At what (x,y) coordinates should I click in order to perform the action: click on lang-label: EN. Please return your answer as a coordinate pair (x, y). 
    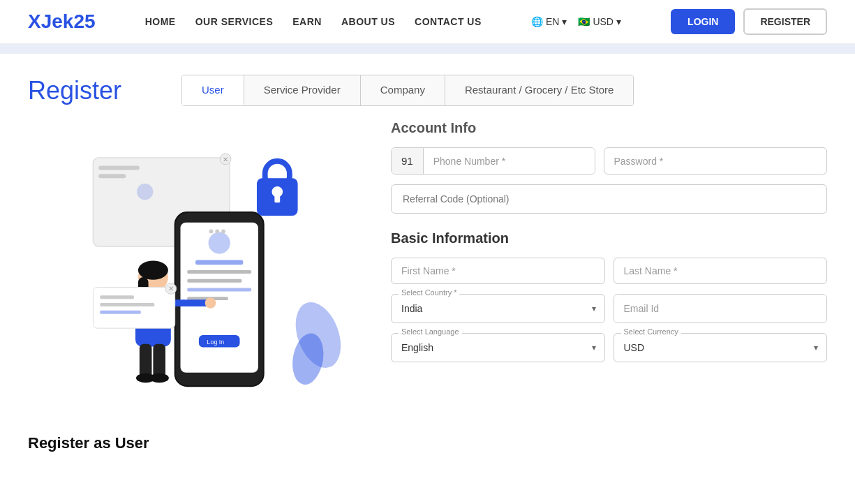
    Looking at the image, I should click on (553, 22).